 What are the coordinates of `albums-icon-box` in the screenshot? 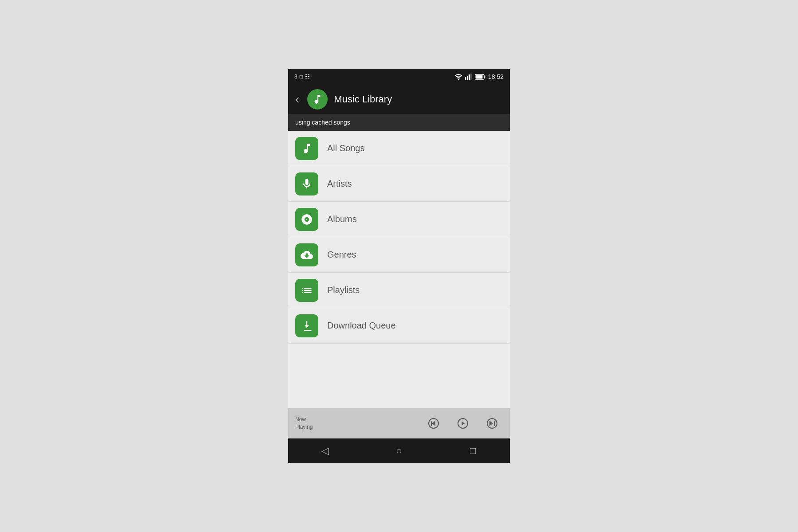 It's located at (307, 219).